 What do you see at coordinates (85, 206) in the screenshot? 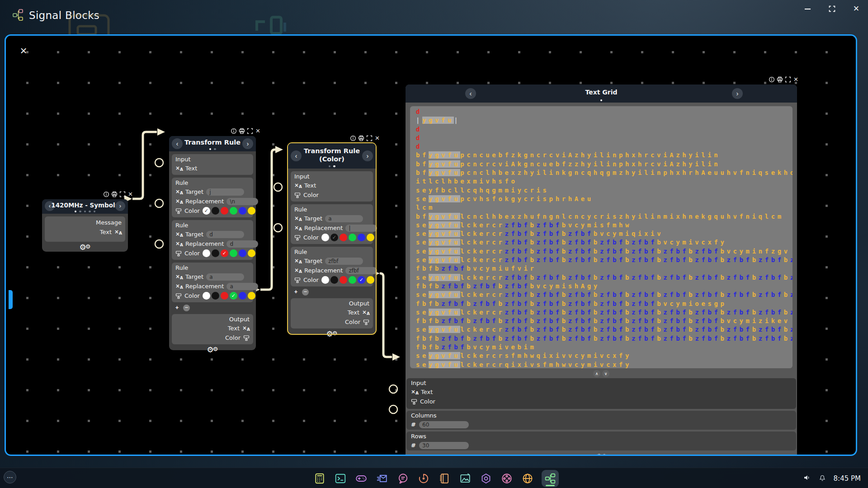
I see `node-symbols-header: ‹ 1420MHz - Symbols ›` at bounding box center [85, 206].